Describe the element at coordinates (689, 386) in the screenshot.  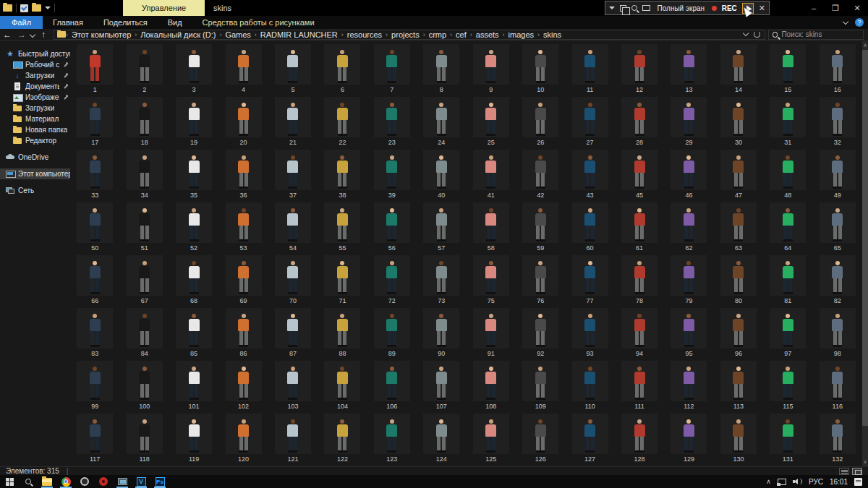
I see `file-item: 112` at that location.